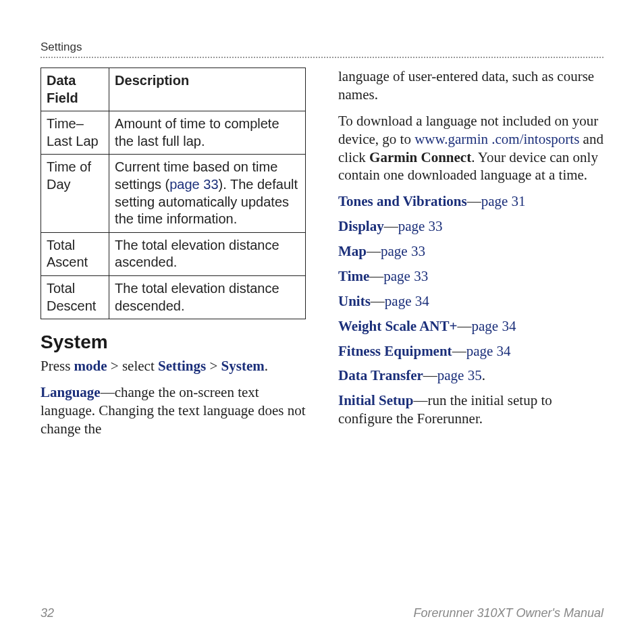 The image size is (644, 644). I want to click on toc-time: Time—page 33, so click(471, 277).